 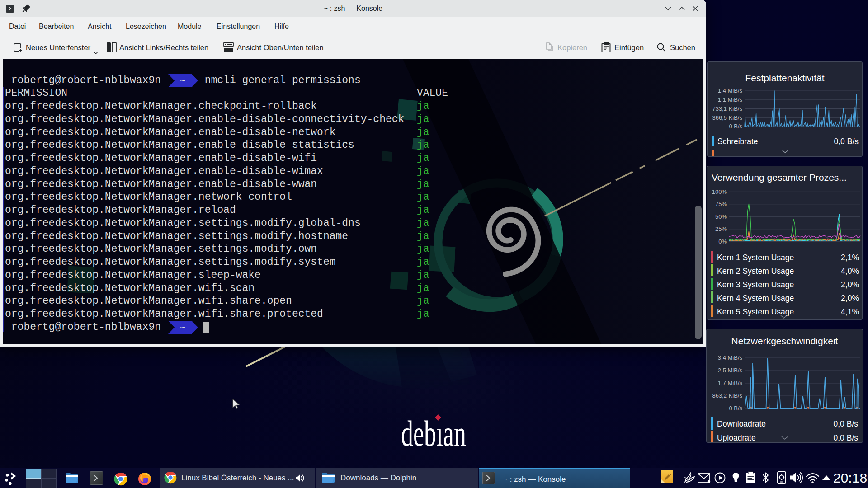 I want to click on svg-text: Downloadrate, so click(x=741, y=424).